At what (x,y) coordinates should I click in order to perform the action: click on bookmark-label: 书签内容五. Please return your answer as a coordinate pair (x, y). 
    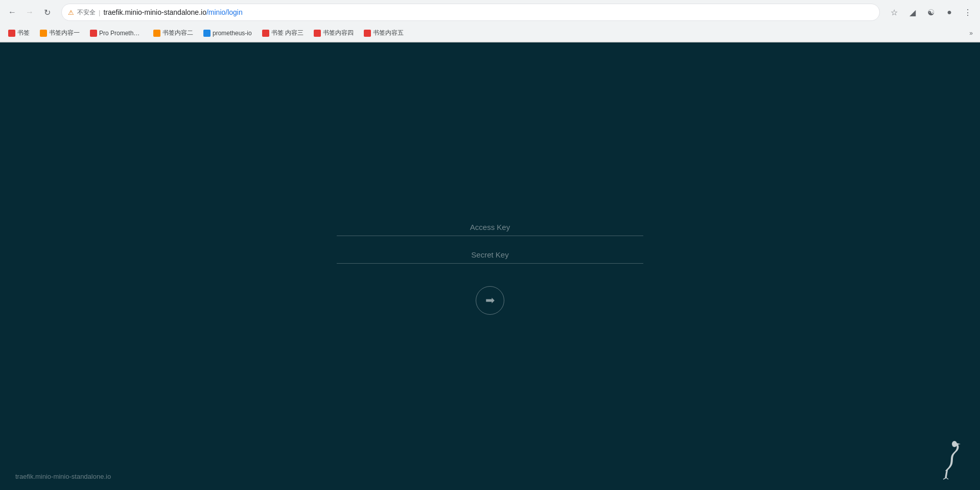
    Looking at the image, I should click on (388, 33).